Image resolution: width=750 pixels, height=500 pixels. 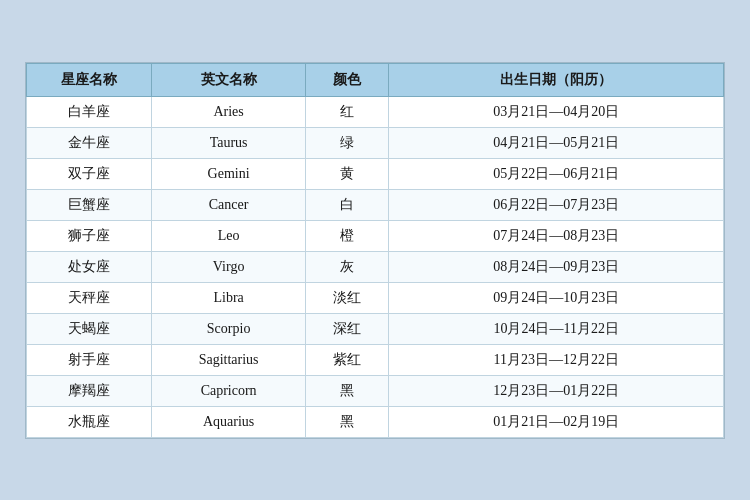 I want to click on cell-date: 10月24日—11月22日, so click(x=556, y=328).